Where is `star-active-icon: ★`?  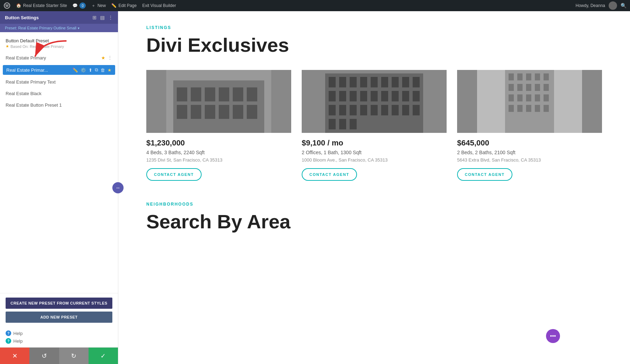 star-active-icon: ★ is located at coordinates (110, 70).